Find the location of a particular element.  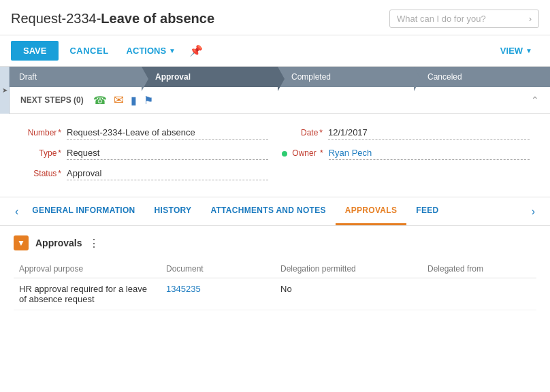

page-title: Request-2334-Leave of absence is located at coordinates (113, 19).